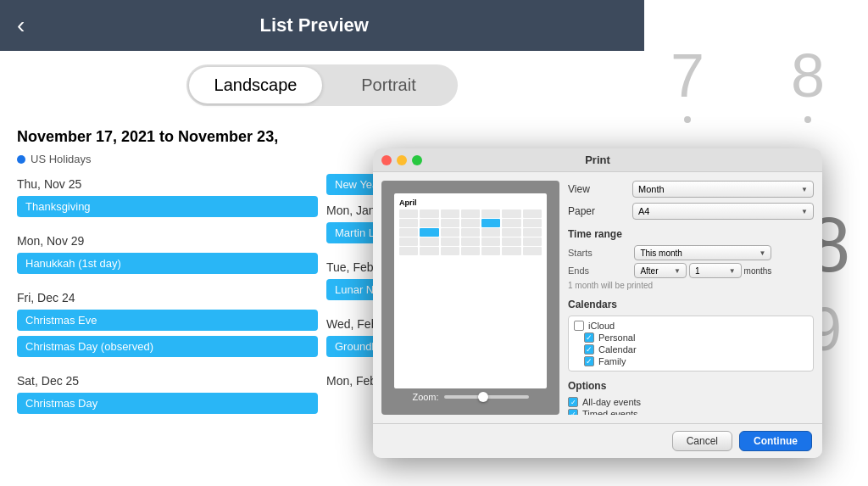  Describe the element at coordinates (387, 160) in the screenshot. I see `close-button-icon` at that location.